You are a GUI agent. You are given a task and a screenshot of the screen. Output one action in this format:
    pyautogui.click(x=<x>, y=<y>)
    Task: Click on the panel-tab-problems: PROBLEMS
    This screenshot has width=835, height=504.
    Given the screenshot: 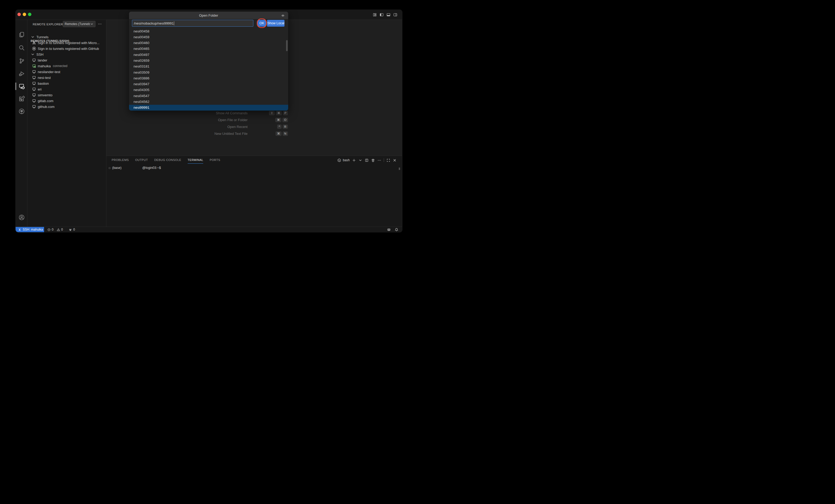 What is the action you would take?
    pyautogui.click(x=120, y=161)
    